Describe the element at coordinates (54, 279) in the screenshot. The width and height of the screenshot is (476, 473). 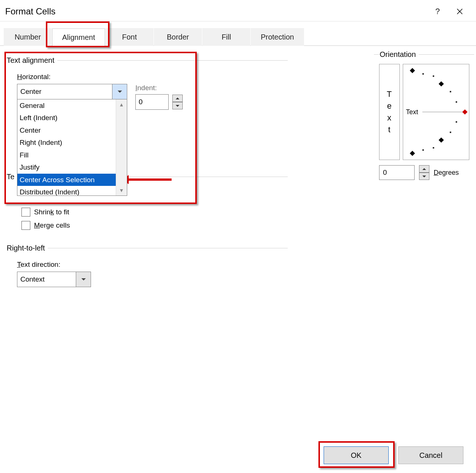
I see `text-direction-combo-box: Context` at that location.